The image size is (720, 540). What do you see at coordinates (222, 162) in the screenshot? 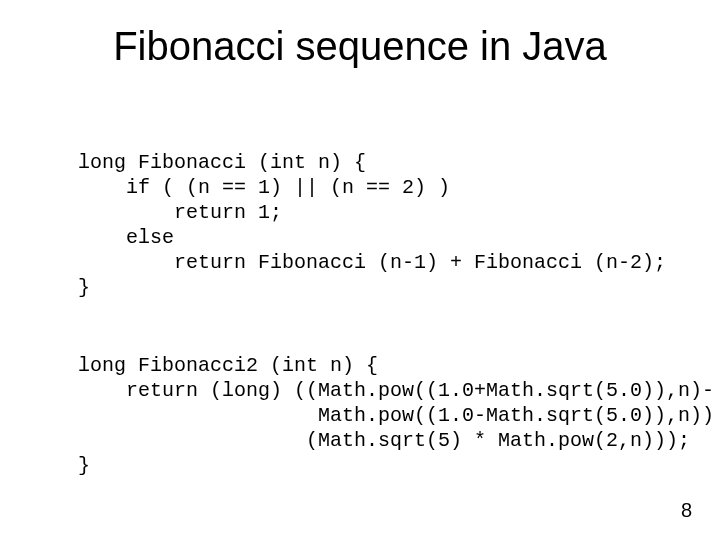
I see `code-line: long Fibonacci (int n) {` at bounding box center [222, 162].